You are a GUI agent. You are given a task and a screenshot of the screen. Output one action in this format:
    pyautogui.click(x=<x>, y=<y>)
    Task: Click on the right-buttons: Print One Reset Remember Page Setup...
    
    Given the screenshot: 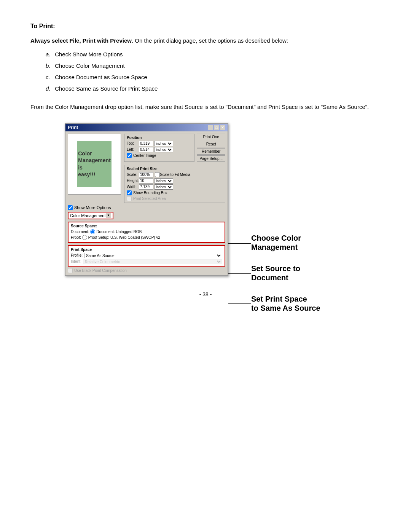 What is the action you would take?
    pyautogui.click(x=211, y=148)
    